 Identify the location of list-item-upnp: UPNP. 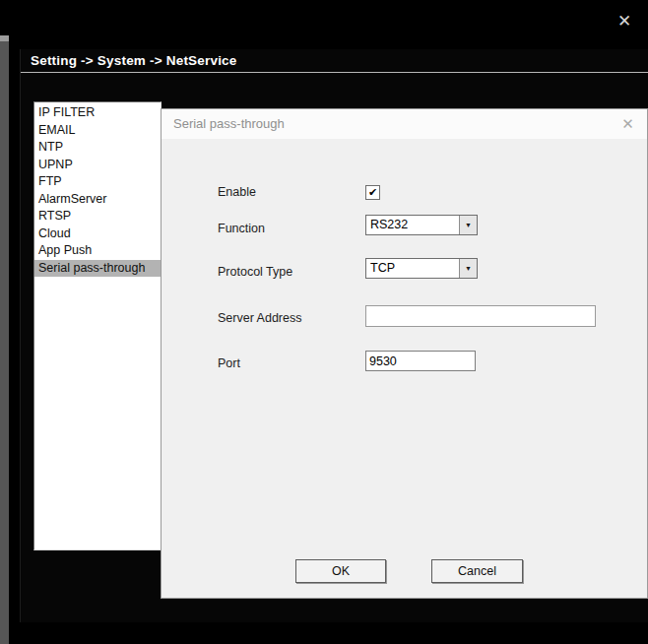
(97, 165).